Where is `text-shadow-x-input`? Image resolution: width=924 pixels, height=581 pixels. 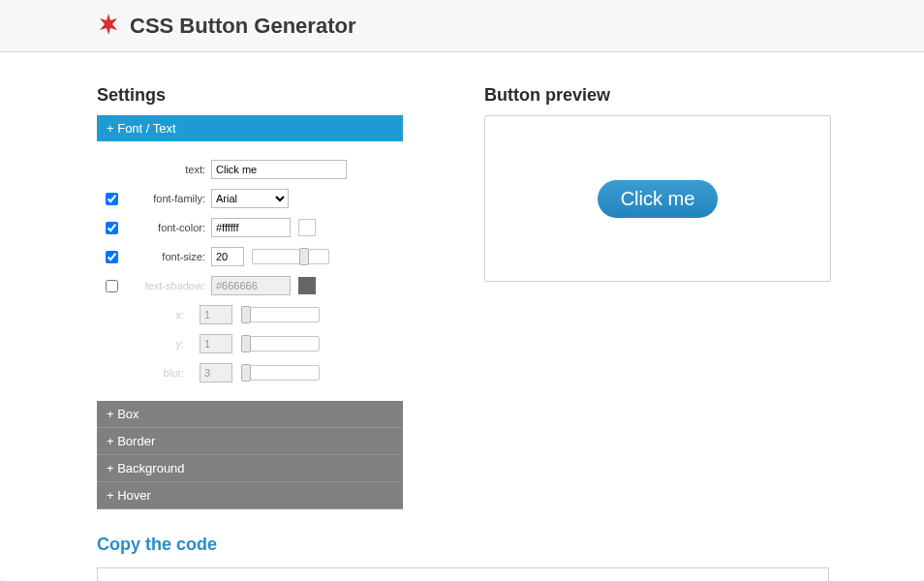
text-shadow-x-input is located at coordinates (216, 315).